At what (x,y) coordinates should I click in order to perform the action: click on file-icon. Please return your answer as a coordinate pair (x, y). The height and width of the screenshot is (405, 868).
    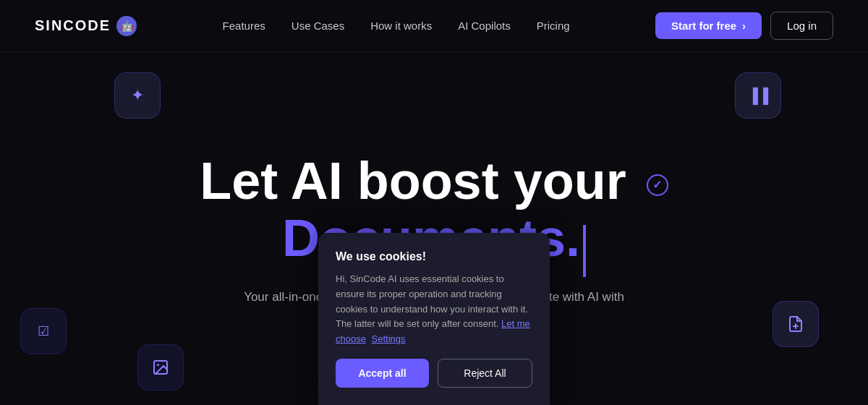
    Looking at the image, I should click on (796, 324).